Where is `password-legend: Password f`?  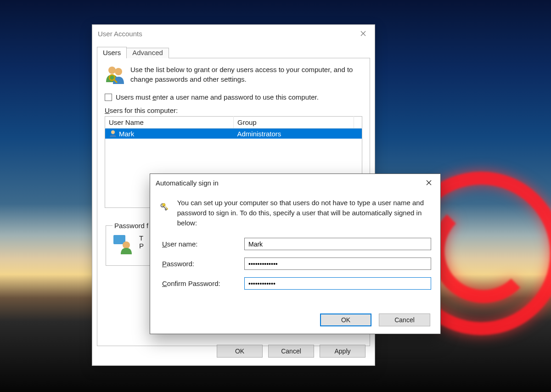 password-legend: Password f is located at coordinates (131, 226).